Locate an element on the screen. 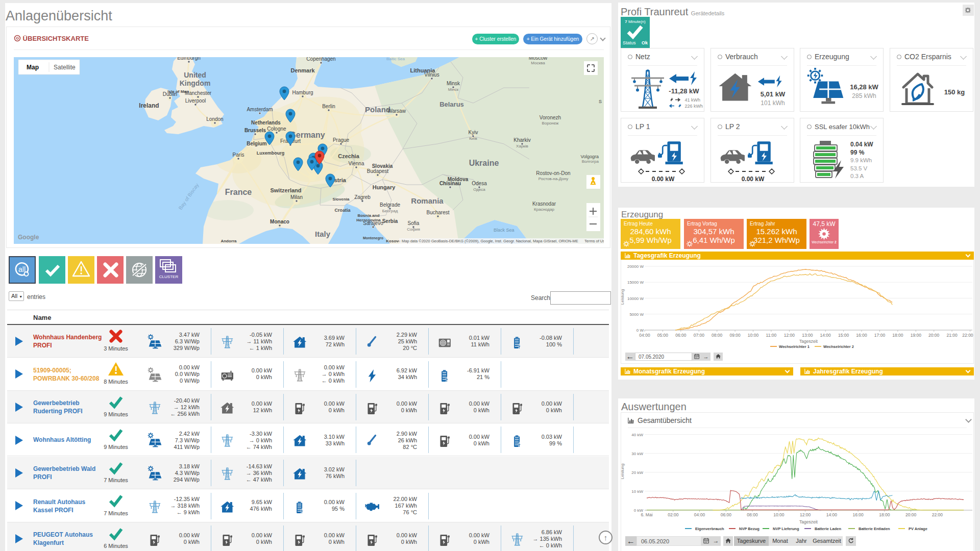 This screenshot has height=551, width=980. svg-text: Romania is located at coordinates (427, 201).